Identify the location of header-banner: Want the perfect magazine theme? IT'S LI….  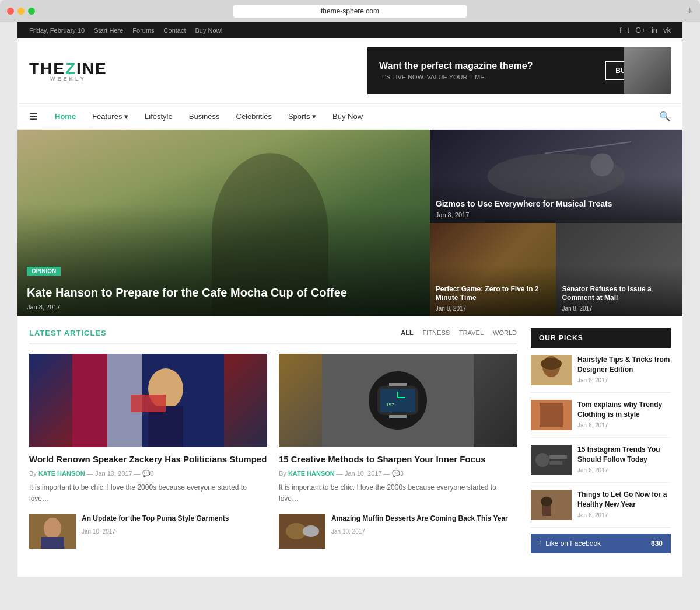
(519, 71).